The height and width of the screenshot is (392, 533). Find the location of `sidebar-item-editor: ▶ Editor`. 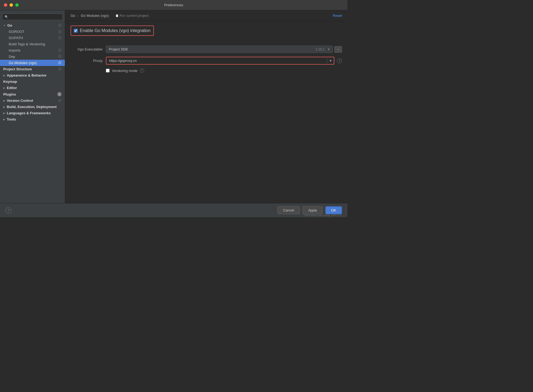

sidebar-item-editor: ▶ Editor is located at coordinates (33, 88).